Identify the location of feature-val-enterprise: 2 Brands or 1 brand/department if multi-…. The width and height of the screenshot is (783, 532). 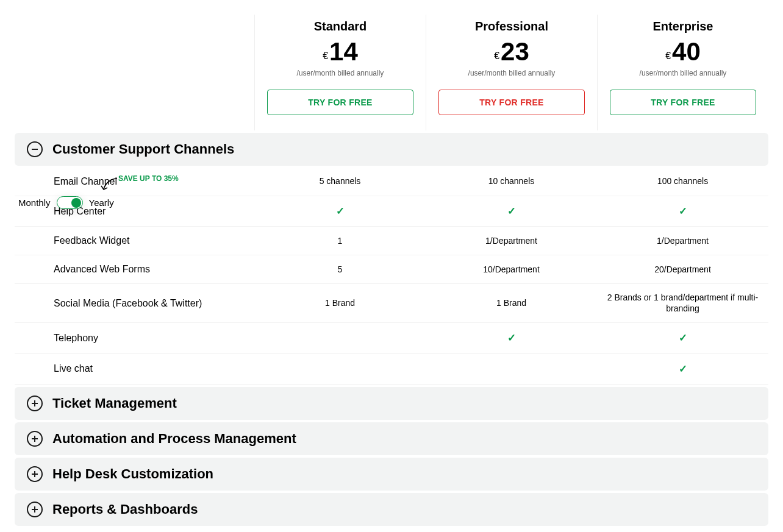
(683, 303).